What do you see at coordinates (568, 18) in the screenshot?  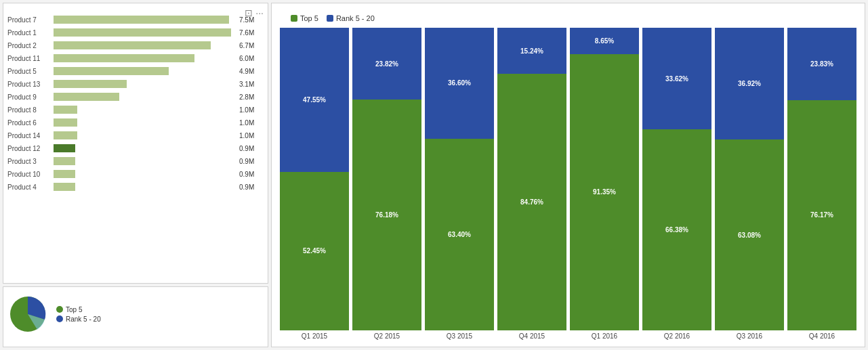 I see `stacked-legend-row: Top 5Rank 5 - 20` at bounding box center [568, 18].